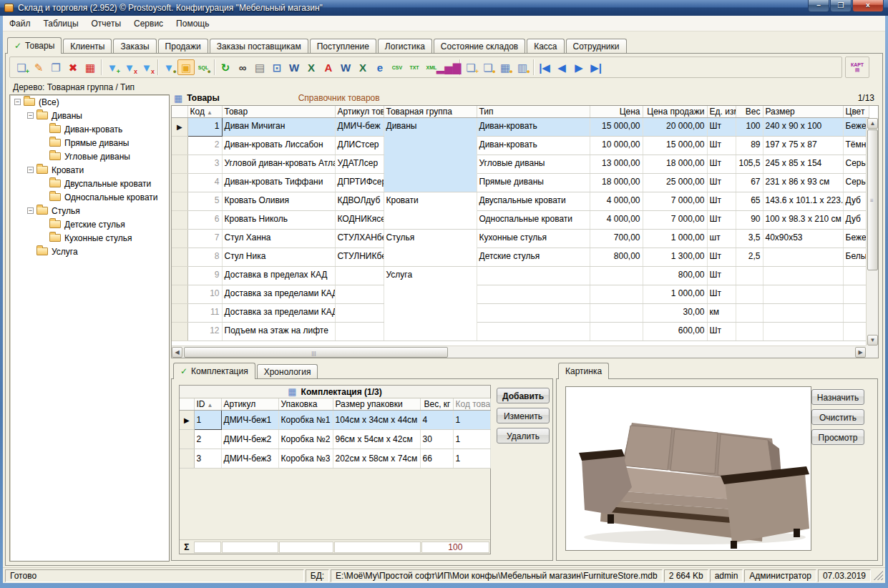 The width and height of the screenshot is (888, 588). What do you see at coordinates (90, 67) in the screenshot?
I see `delete-all-icon: ▦` at bounding box center [90, 67].